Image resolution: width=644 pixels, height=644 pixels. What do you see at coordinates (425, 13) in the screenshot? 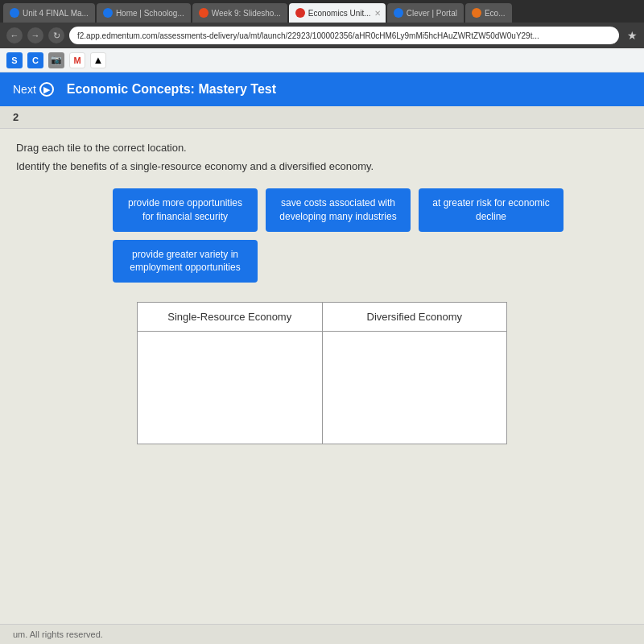
I see `tab-clever: Clever | Portal` at bounding box center [425, 13].